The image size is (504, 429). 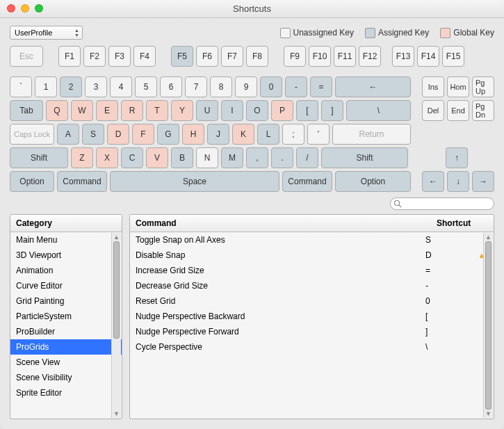 What do you see at coordinates (118, 134) in the screenshot?
I see `key-d: D` at bounding box center [118, 134].